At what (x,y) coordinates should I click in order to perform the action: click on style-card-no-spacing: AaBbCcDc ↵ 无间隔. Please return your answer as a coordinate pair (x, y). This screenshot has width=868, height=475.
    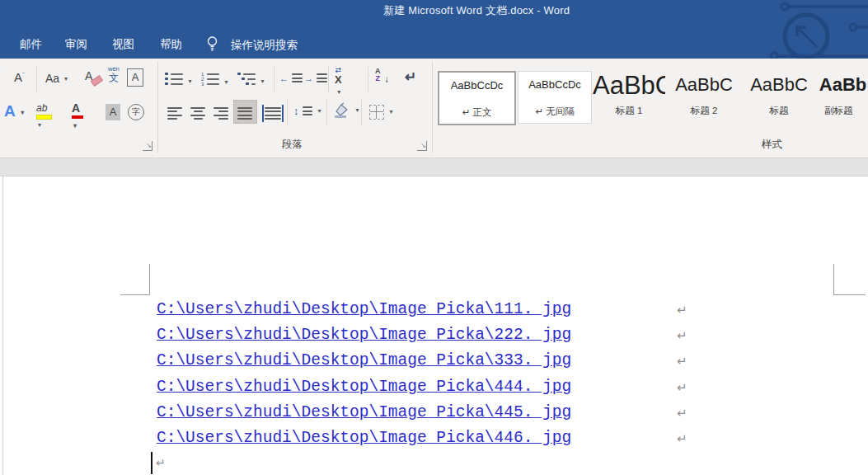
    Looking at the image, I should click on (555, 97).